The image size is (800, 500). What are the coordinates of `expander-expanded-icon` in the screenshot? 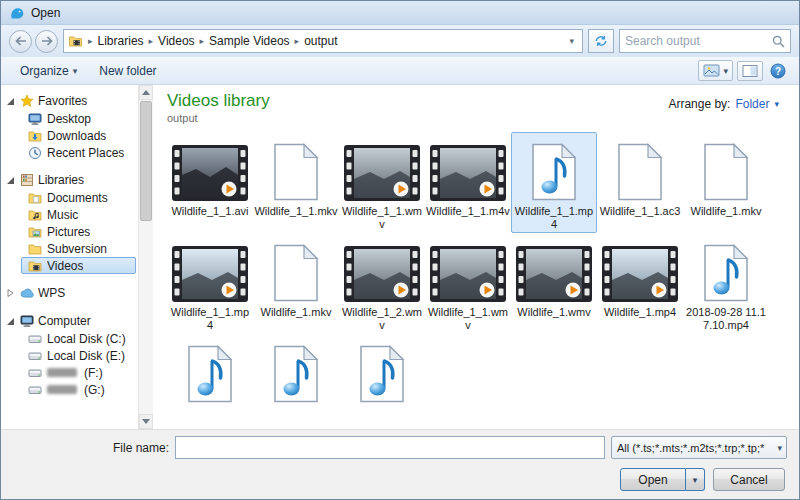 It's located at (10, 180).